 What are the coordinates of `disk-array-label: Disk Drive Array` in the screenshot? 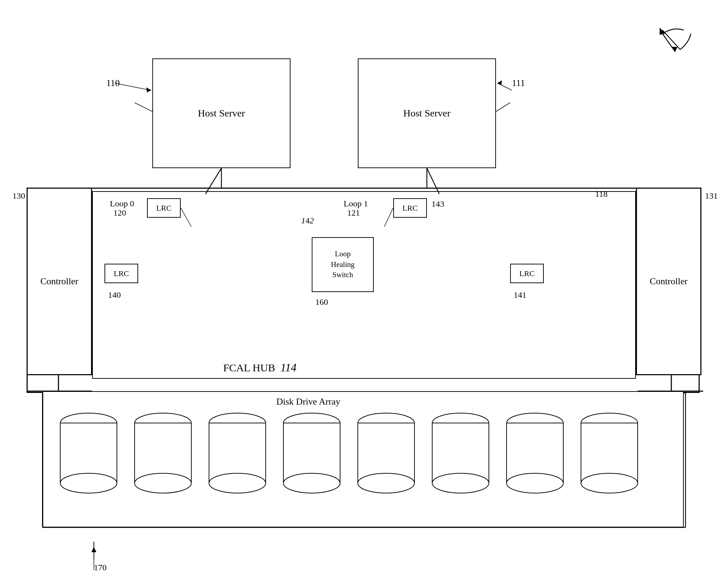 It's located at (308, 402).